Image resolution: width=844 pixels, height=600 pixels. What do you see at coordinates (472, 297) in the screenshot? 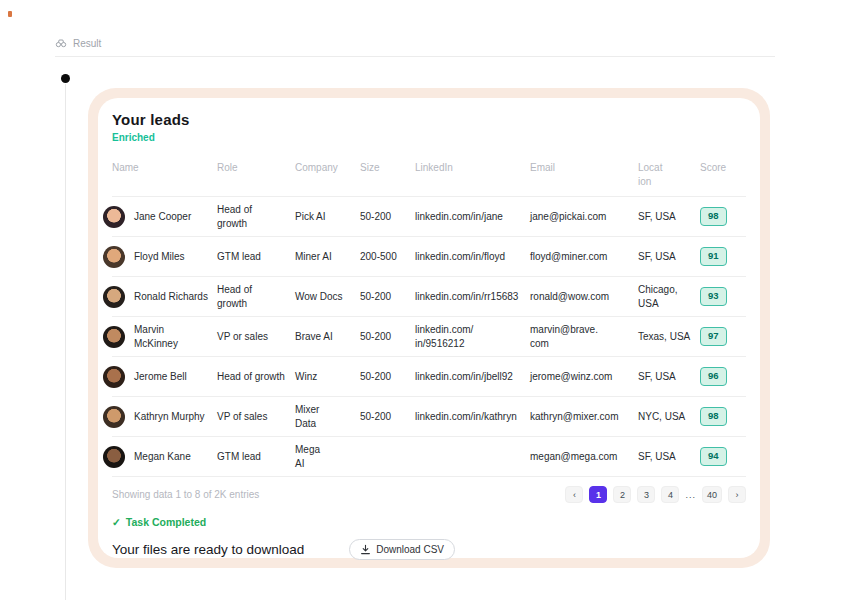
I see `lead-linkedin: linkedin.com/in/rr15683` at bounding box center [472, 297].